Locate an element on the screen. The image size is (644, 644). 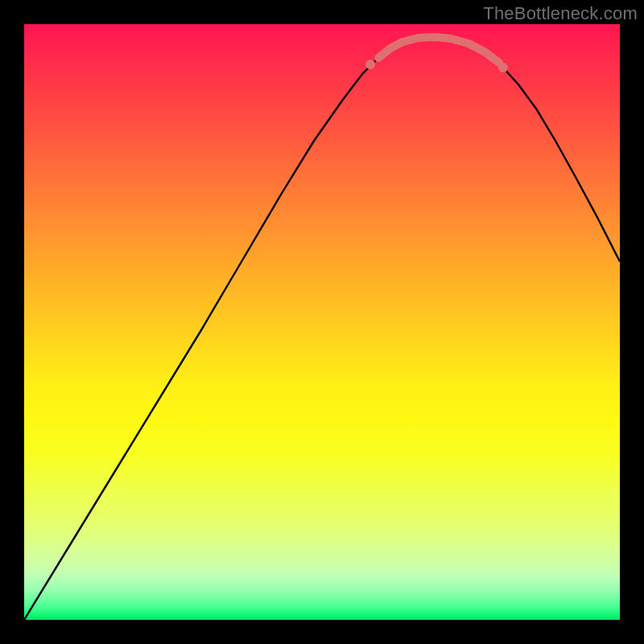
highlight-dot-right is located at coordinates (503, 68).